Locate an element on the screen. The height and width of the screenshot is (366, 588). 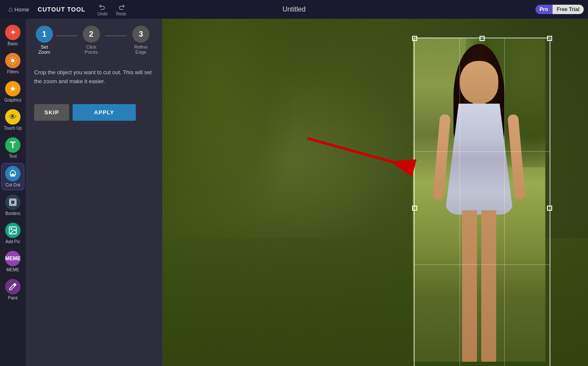
sidebar-label-meme: MEME is located at coordinates (13, 270).